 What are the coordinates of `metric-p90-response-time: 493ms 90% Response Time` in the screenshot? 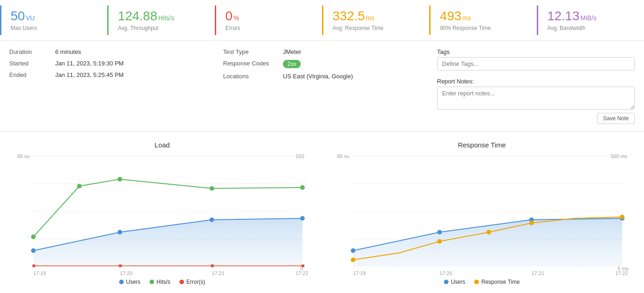 It's located at (483, 20).